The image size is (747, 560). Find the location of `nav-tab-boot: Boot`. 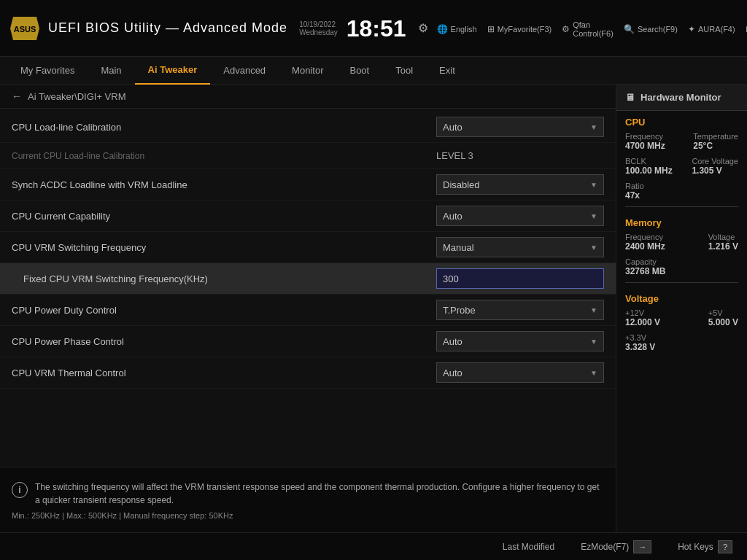

nav-tab-boot: Boot is located at coordinates (359, 71).